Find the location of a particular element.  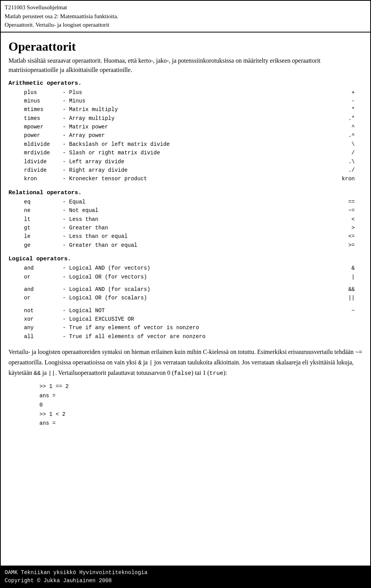

op-desc: - Plus is located at coordinates (197, 92).